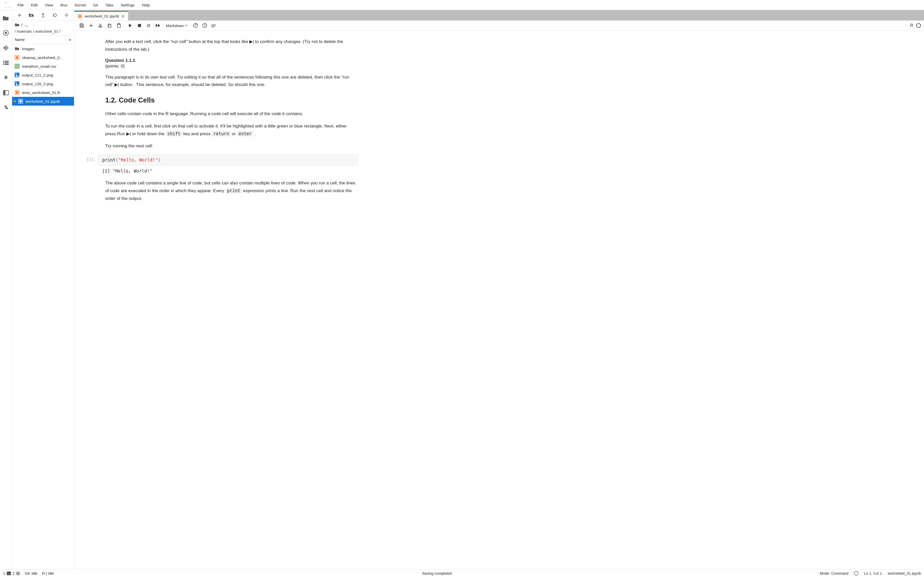  I want to click on kbd-return: return, so click(221, 134).